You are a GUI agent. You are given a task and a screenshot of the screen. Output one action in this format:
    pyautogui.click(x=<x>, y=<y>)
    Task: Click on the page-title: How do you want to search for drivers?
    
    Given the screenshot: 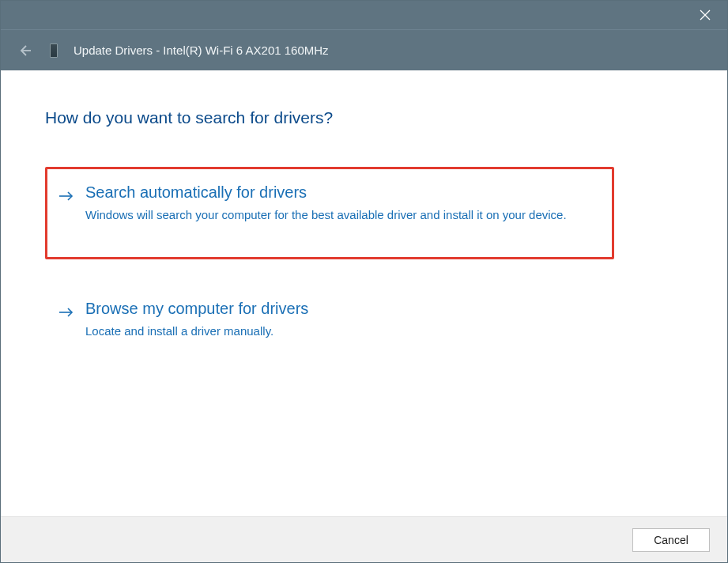 What is the action you would take?
    pyautogui.click(x=364, y=118)
    